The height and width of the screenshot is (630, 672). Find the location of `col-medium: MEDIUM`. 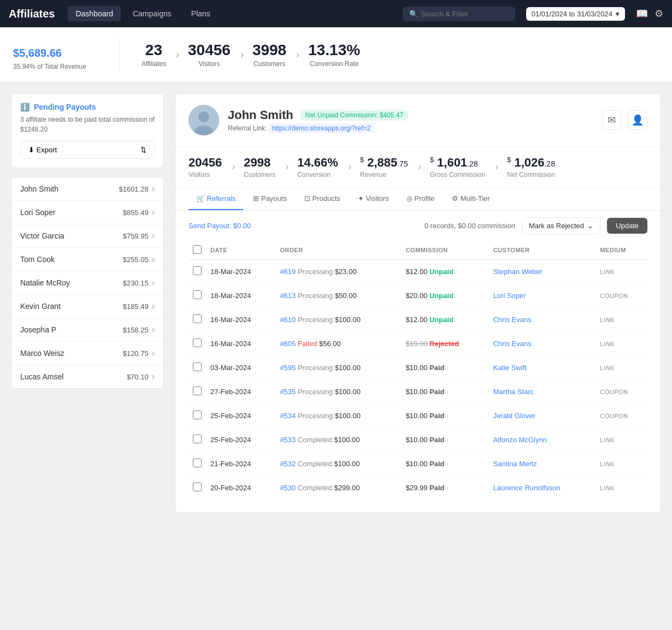

col-medium: MEDIUM is located at coordinates (622, 250).